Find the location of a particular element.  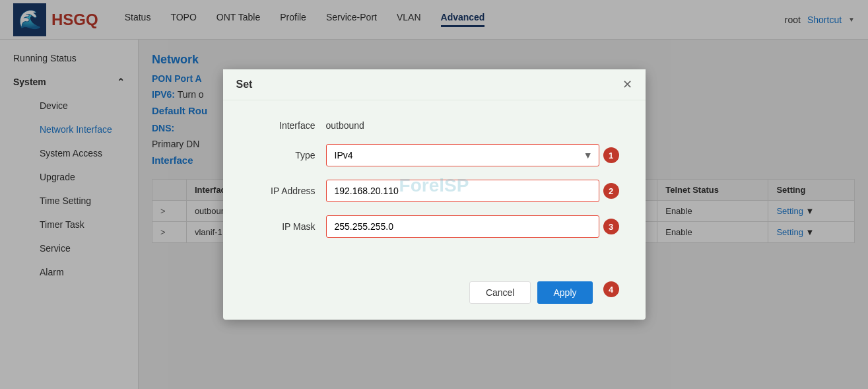

type-select-wrapper: IPv4 IPv6 ▼ is located at coordinates (463, 155).